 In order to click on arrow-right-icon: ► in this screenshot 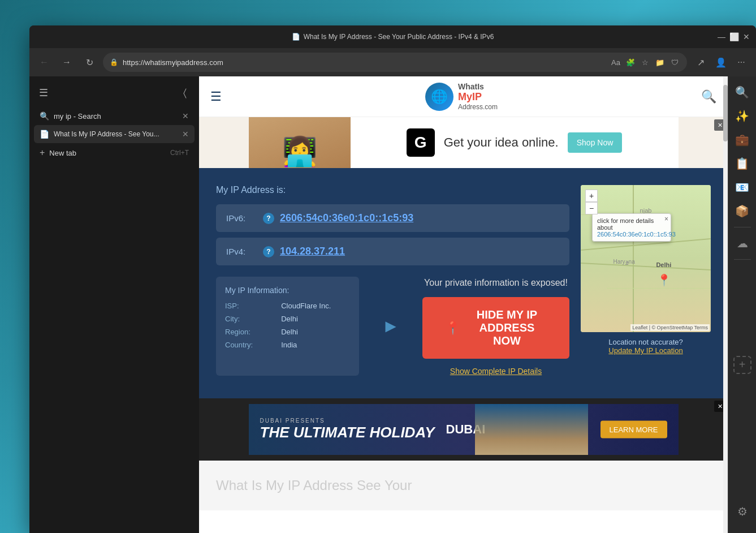, I will do `click(391, 326)`.